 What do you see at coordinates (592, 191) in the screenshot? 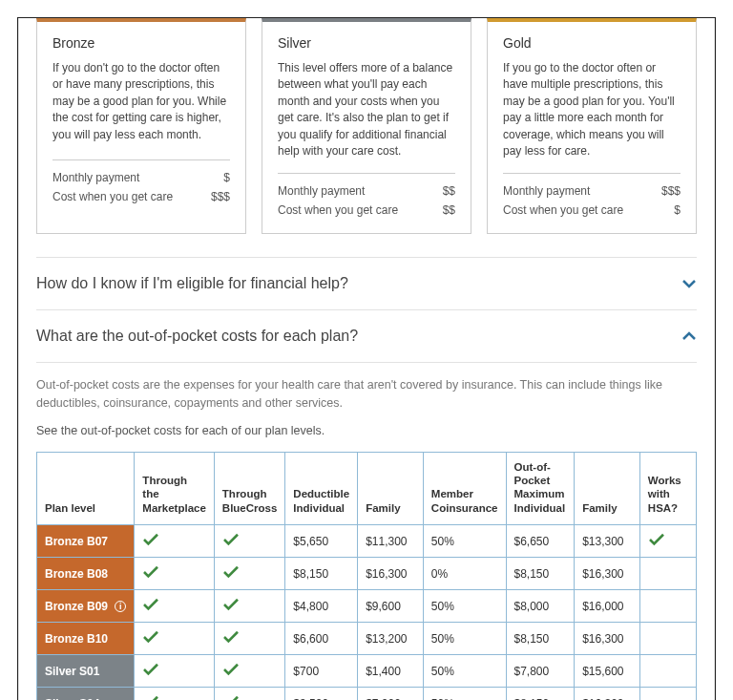
I see `tier-monthly-row: Monthly payment $$$` at bounding box center [592, 191].